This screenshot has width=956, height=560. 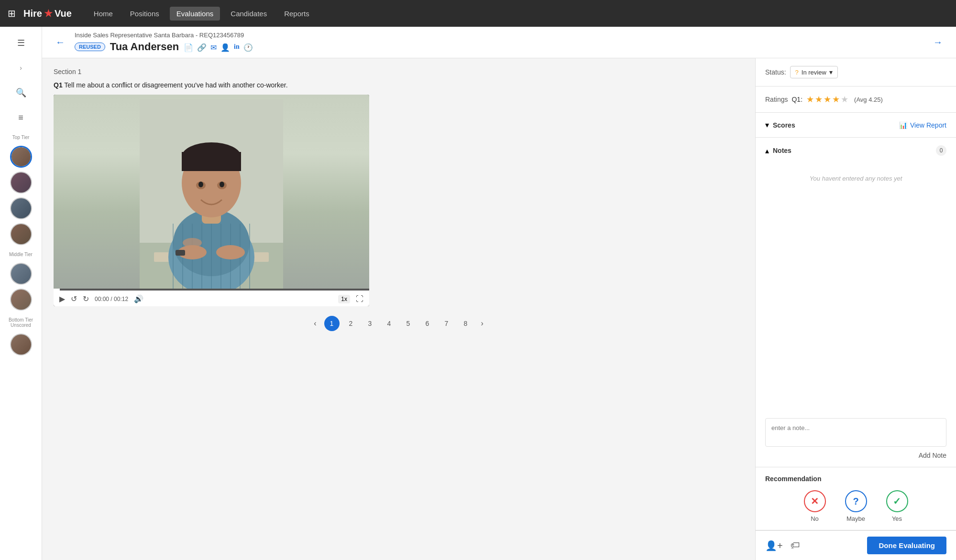 I want to click on sidebar-list-icon: ☰, so click(x=21, y=43).